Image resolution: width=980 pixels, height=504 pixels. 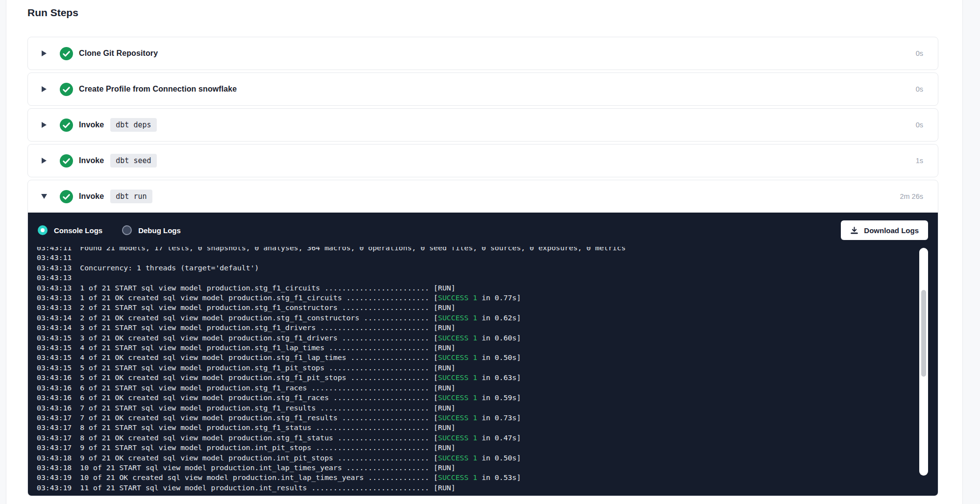 I want to click on log-message: 10 of 21 OK created sql view model produ…, so click(x=259, y=477).